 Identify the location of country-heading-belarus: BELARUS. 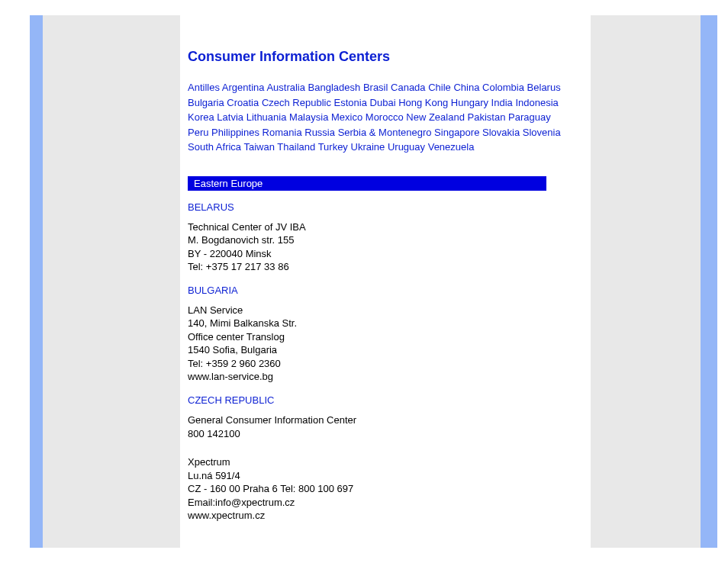
(385, 208).